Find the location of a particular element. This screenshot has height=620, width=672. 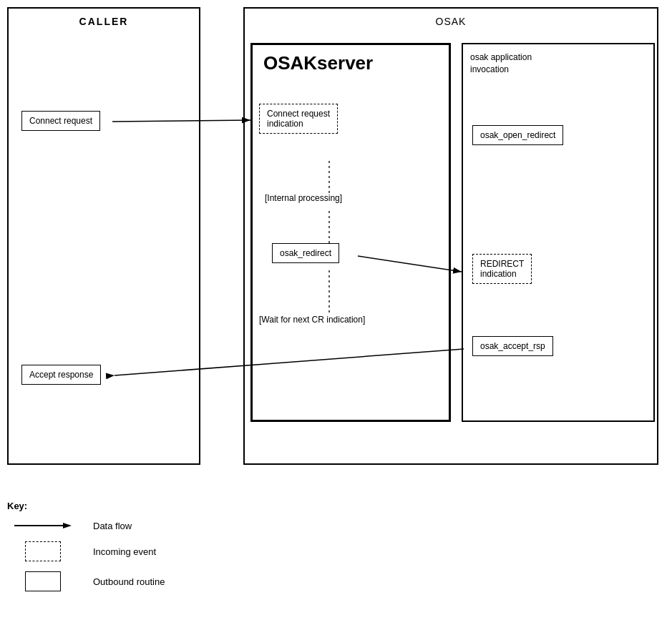

osak-redirect-label: osak_redirect is located at coordinates (306, 253).